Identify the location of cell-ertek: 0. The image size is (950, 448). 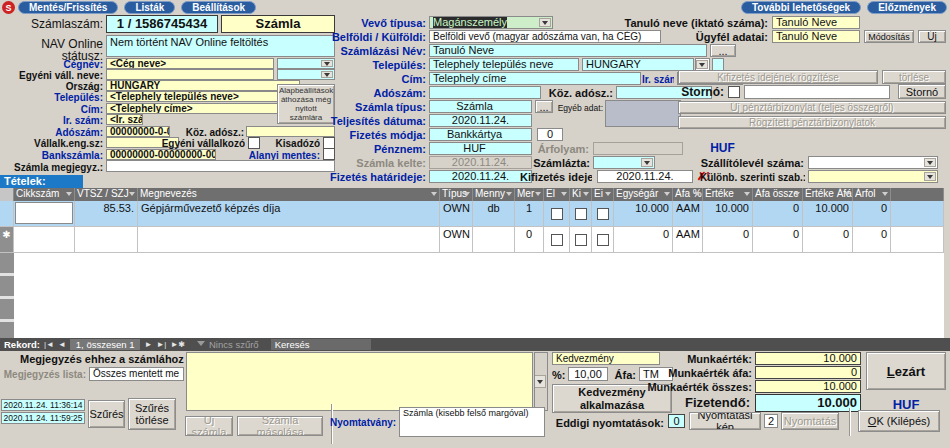
(728, 240).